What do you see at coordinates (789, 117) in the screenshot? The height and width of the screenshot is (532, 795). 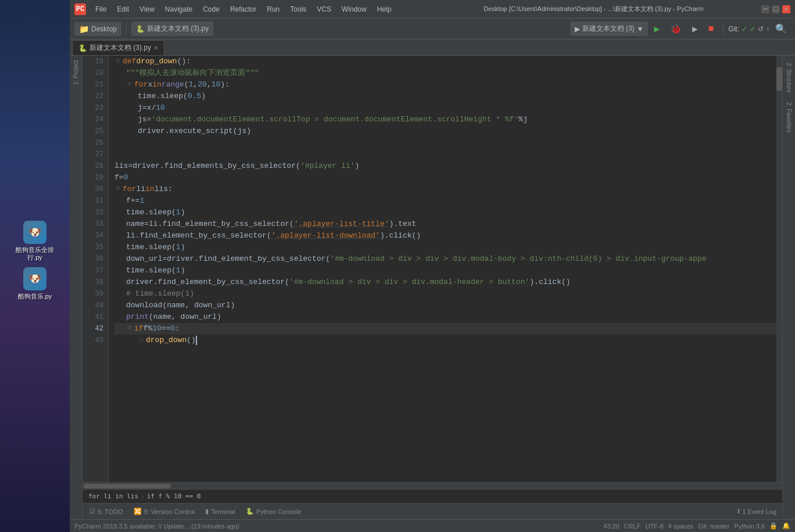 I see `favorites-panel-tab: 2: Favorites` at bounding box center [789, 117].